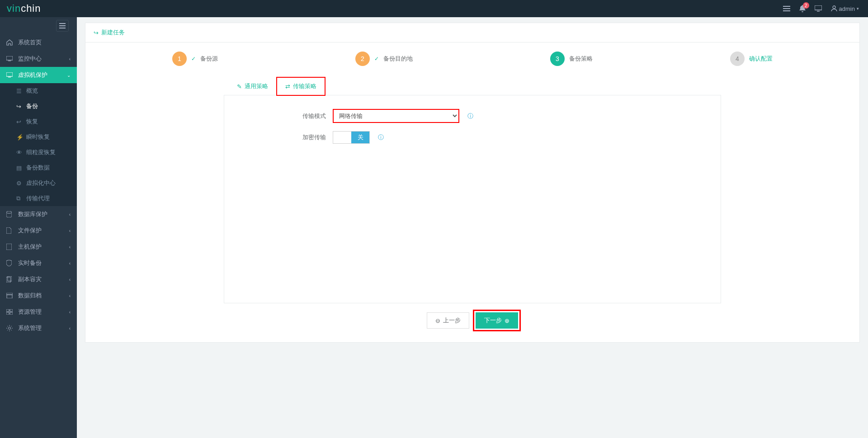  Describe the element at coordinates (38, 183) in the screenshot. I see `sidebar: 系统首页 监控中心 ‹ 虚拟机保护 ⌄ ☰概览 ↪备份 ↩恢复 ⚡瞬时恢复 👁细…` at that location.